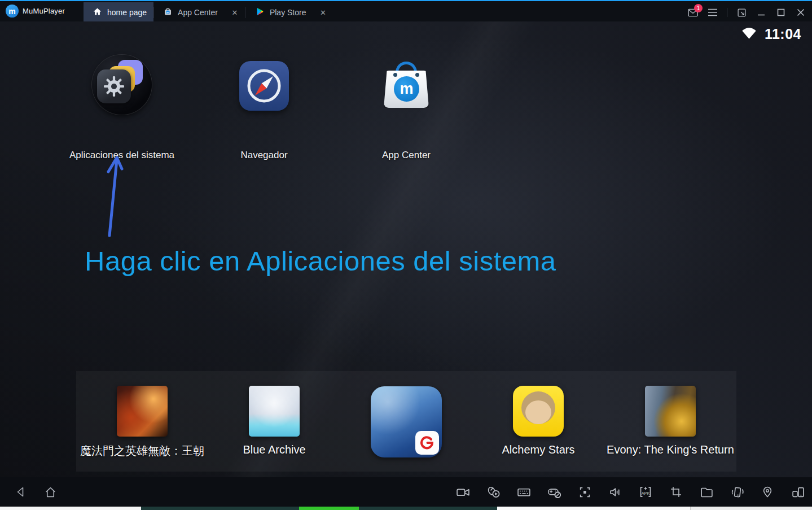 The image size is (812, 510). What do you see at coordinates (670, 411) in the screenshot?
I see `evony-game-icon` at bounding box center [670, 411].